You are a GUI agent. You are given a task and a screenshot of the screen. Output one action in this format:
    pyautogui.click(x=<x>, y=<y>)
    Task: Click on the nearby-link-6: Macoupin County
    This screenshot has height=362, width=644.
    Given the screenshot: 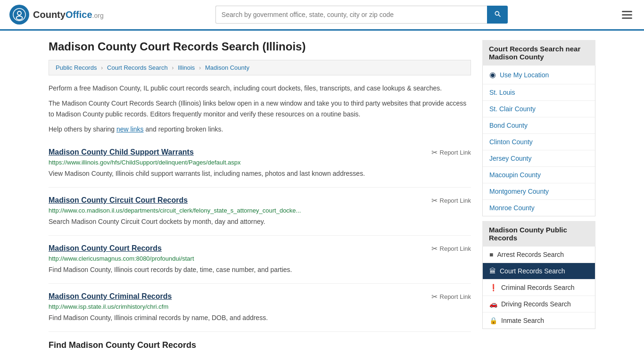 What is the action you would take?
    pyautogui.click(x=539, y=175)
    